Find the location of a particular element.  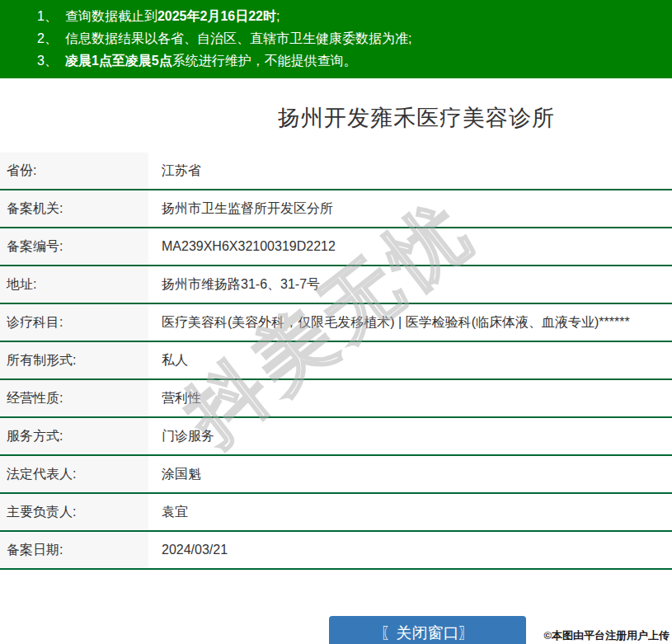

row-label: 省份: is located at coordinates (74, 171).